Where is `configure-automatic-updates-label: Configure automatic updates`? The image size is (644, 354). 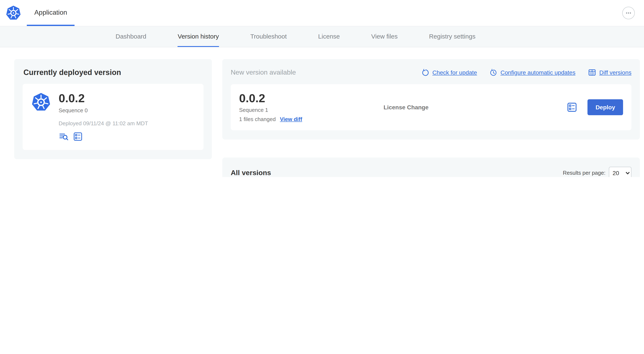
configure-automatic-updates-label: Configure automatic updates is located at coordinates (538, 73).